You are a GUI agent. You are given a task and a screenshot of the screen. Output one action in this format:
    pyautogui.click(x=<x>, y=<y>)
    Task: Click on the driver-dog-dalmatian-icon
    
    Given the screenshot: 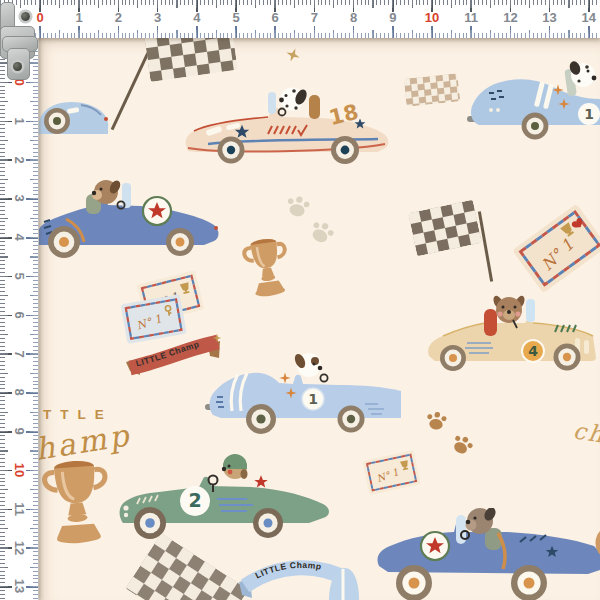 What is the action you would take?
    pyautogui.click(x=294, y=102)
    